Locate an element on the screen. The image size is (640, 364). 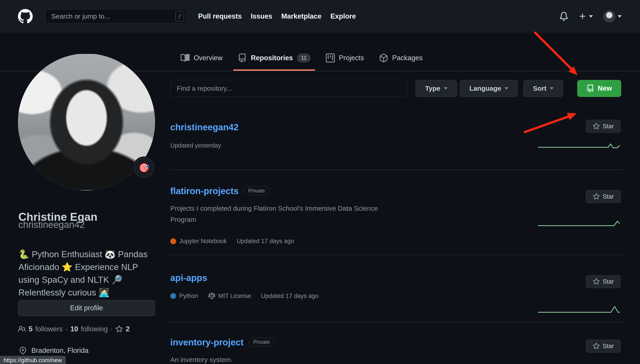
new-repository-button: New is located at coordinates (599, 88).